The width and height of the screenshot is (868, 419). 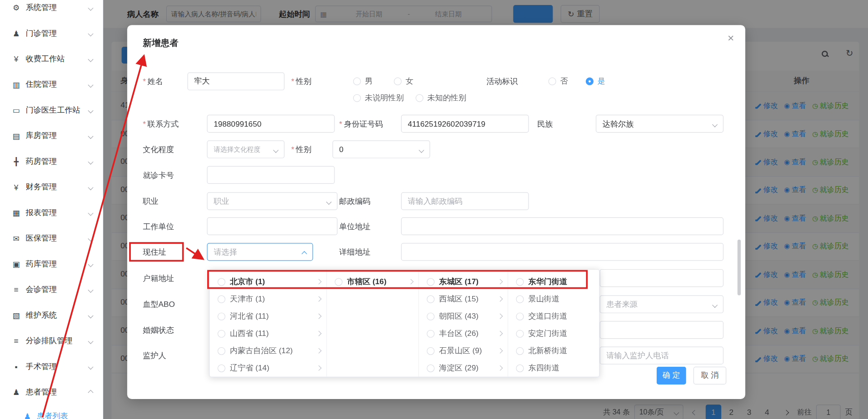 I want to click on household-address-input, so click(x=662, y=278).